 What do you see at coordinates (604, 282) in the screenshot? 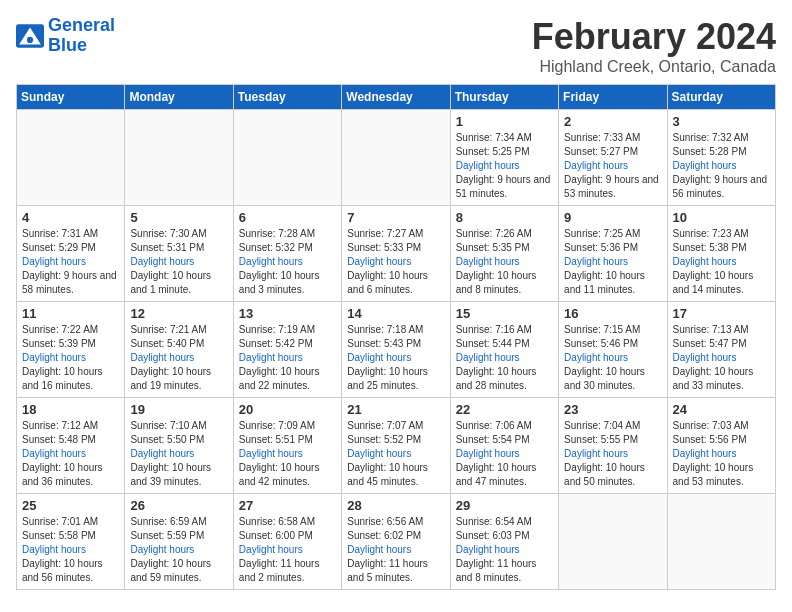
I see `daylight-text: Daylight: 10 hours and 11 minutes.` at bounding box center [604, 282].